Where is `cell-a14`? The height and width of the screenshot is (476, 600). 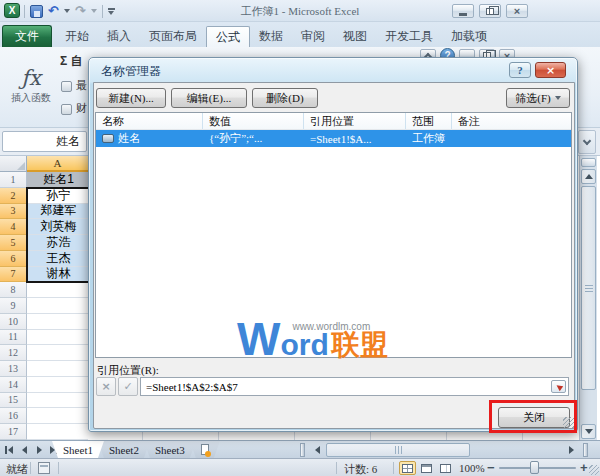
cell-a14 is located at coordinates (58, 385).